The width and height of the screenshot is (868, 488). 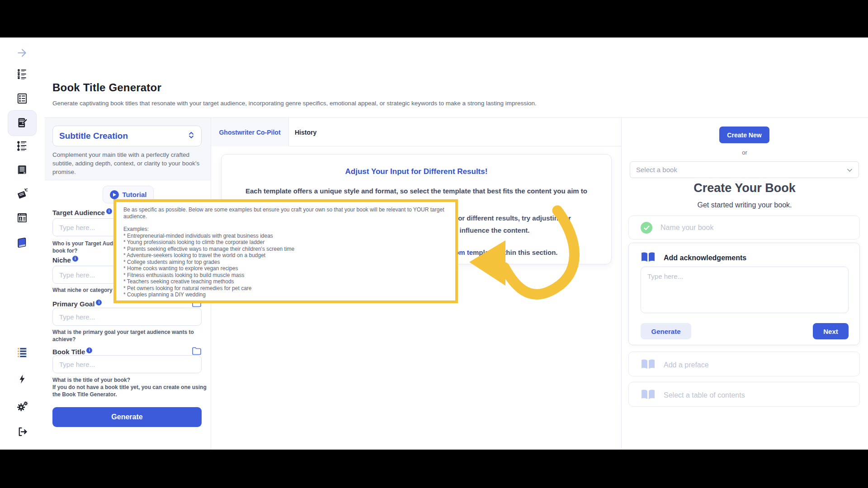 What do you see at coordinates (648, 258) in the screenshot?
I see `open-book-icon` at bounding box center [648, 258].